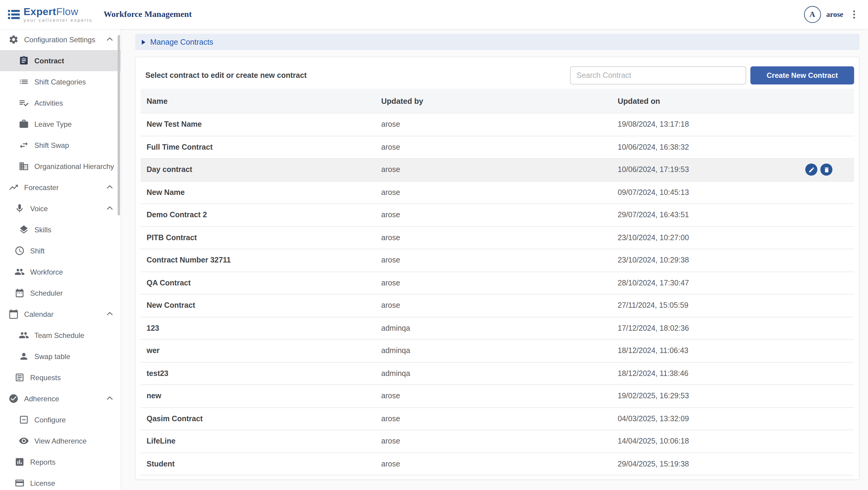  Describe the element at coordinates (46, 15) in the screenshot. I see `brand-logo: ExpertFlow your callcenter experts` at that location.